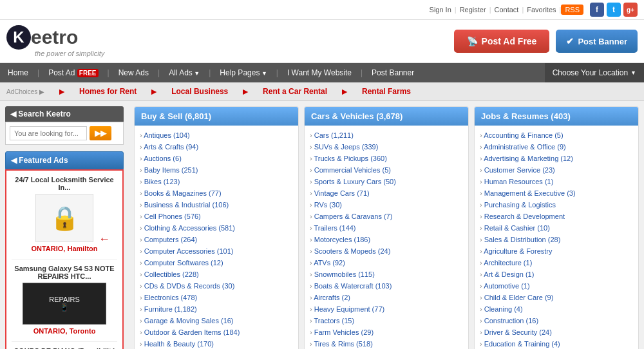 The image size is (644, 349). Describe the element at coordinates (48, 133) in the screenshot. I see `search-input` at that location.